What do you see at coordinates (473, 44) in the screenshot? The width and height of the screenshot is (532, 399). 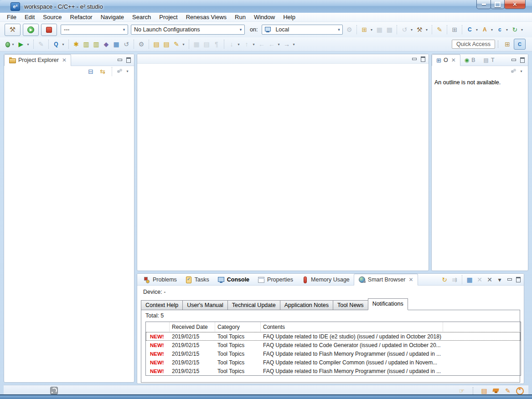 I see `quick-access-button: Quick Access` at bounding box center [473, 44].